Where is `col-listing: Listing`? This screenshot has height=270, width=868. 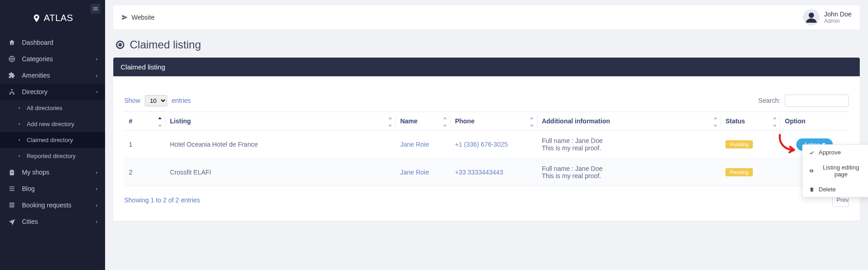 col-listing: Listing is located at coordinates (281, 122).